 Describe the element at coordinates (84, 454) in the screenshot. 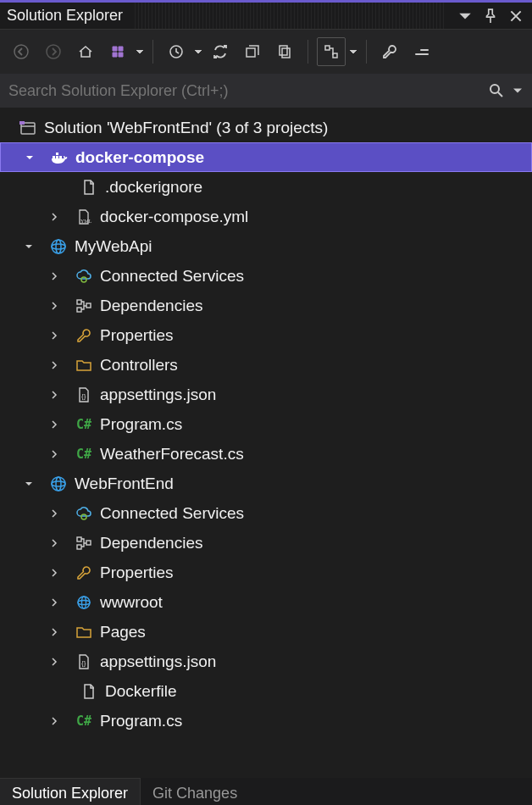

I see `csharp-file-icon: C#` at that location.